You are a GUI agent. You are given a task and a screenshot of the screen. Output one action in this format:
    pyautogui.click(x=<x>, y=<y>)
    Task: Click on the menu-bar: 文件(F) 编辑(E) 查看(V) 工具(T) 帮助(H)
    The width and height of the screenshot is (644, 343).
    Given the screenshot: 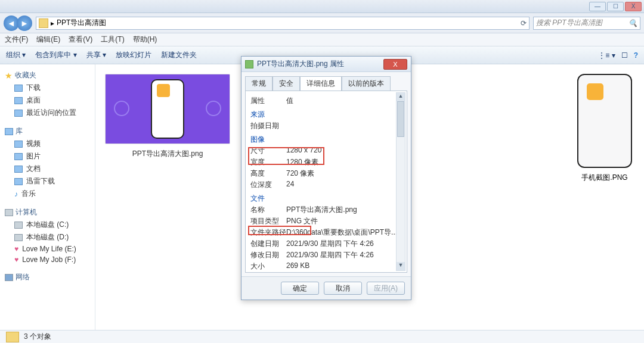 What is the action you would take?
    pyautogui.click(x=322, y=40)
    